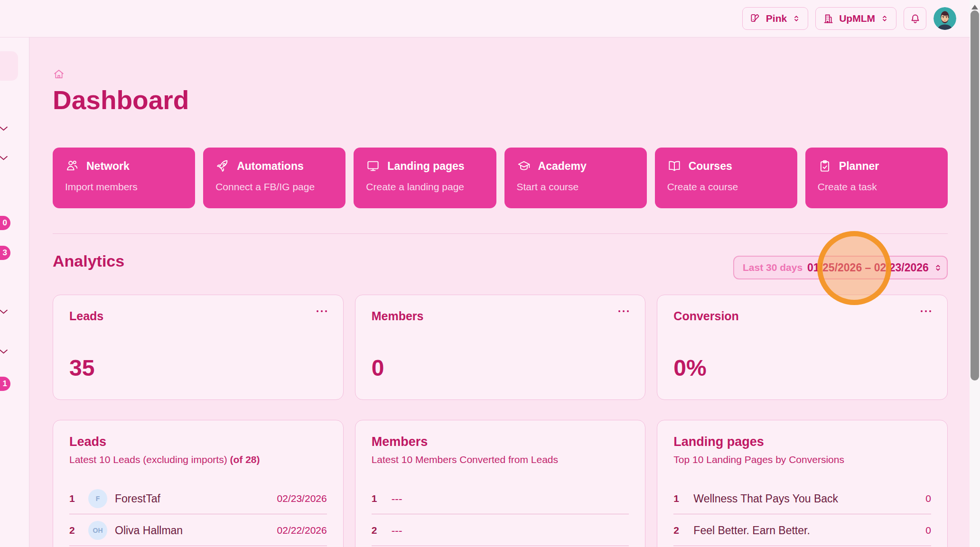  I want to click on user-avatar, so click(945, 19).